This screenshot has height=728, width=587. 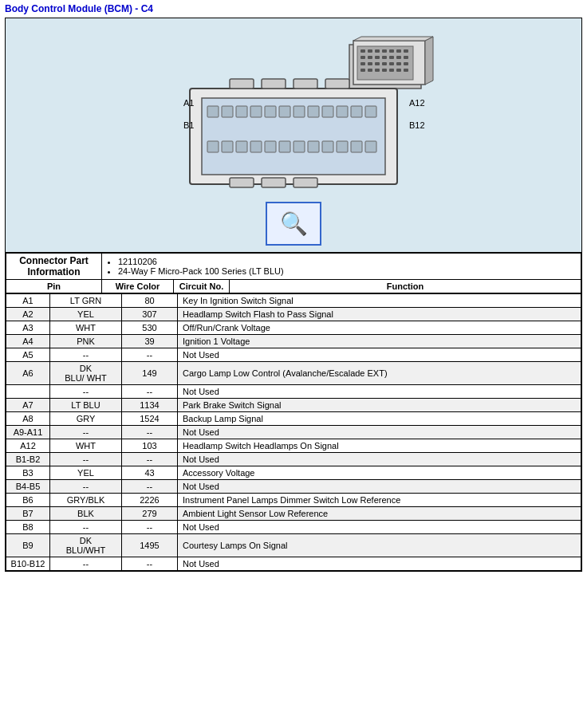 What do you see at coordinates (86, 301) in the screenshot?
I see `cell-wire-color: LT GRN` at bounding box center [86, 301].